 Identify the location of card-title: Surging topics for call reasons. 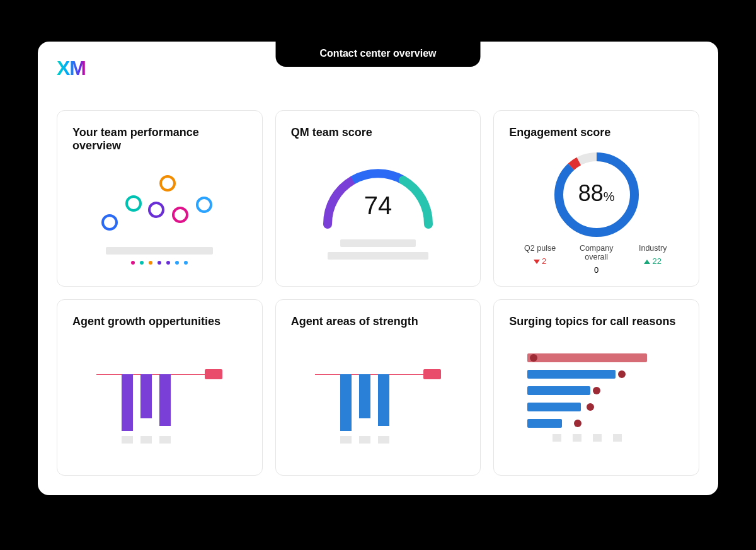
(596, 321).